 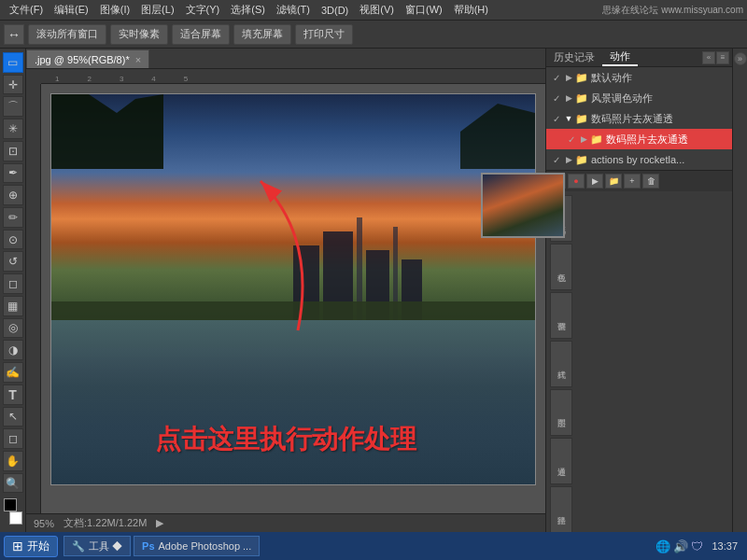 I want to click on network-icon: 🌐, so click(x=663, y=547).